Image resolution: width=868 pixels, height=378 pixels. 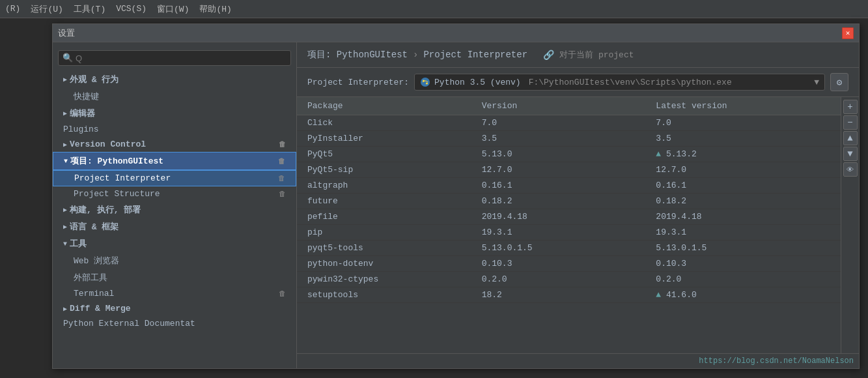 I want to click on sidebar-item-build: 构建, 执行, 部署, so click(x=175, y=210).